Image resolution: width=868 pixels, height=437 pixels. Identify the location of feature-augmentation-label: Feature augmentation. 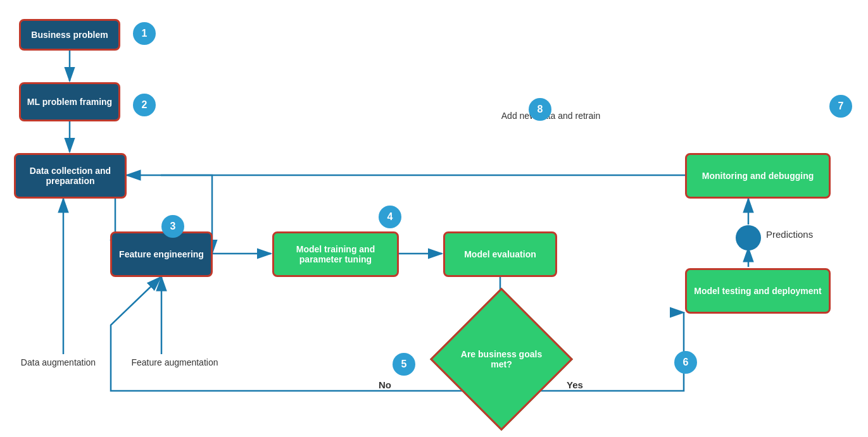
(175, 362).